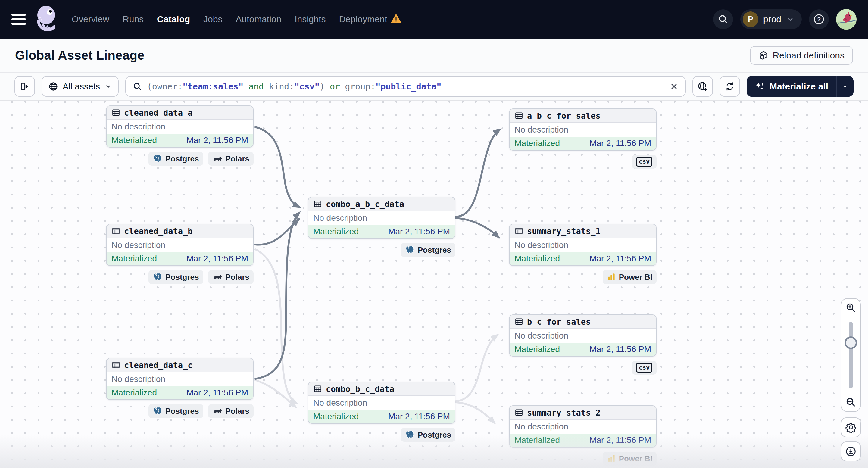 This screenshot has height=468, width=868. What do you see at coordinates (158, 365) in the screenshot?
I see `asset-title: cleaned_data_c` at bounding box center [158, 365].